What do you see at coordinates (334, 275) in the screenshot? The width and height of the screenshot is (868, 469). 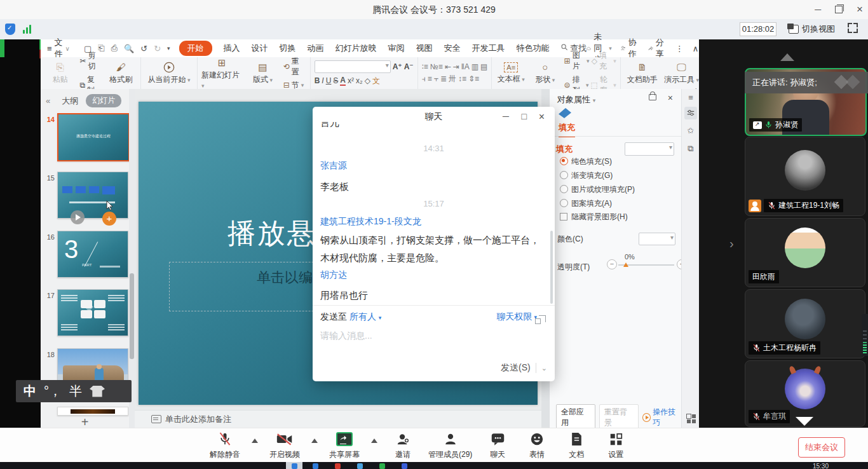 I see `chat-sender: 胡方达` at bounding box center [334, 275].